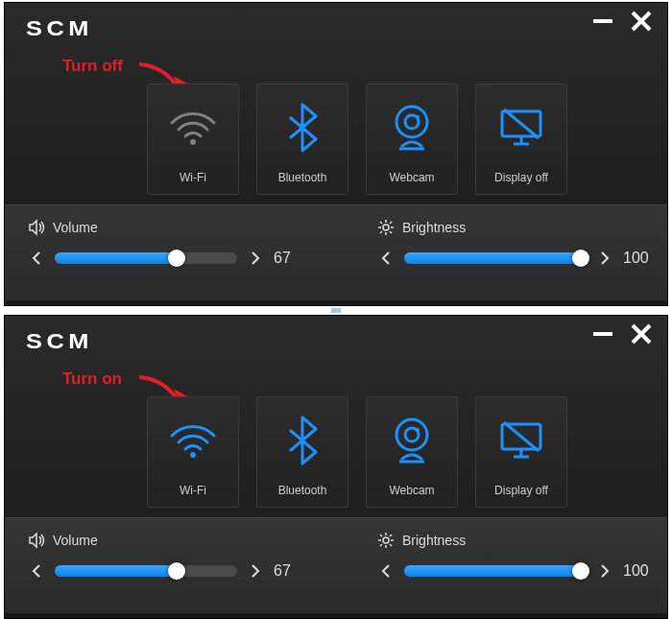  Describe the element at coordinates (92, 379) in the screenshot. I see `annotation-text: Turn on` at that location.